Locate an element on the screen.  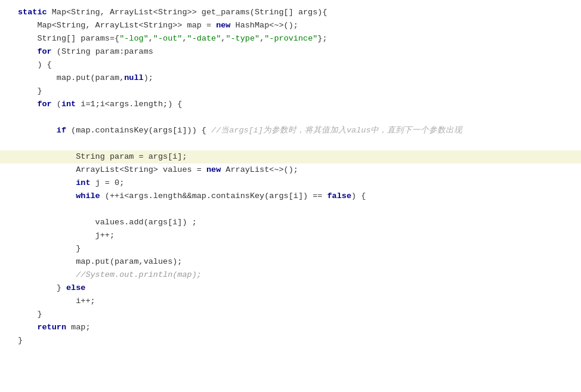
code-text-15: while (++i<args.length&&map.containsKey(… is located at coordinates (298, 196).